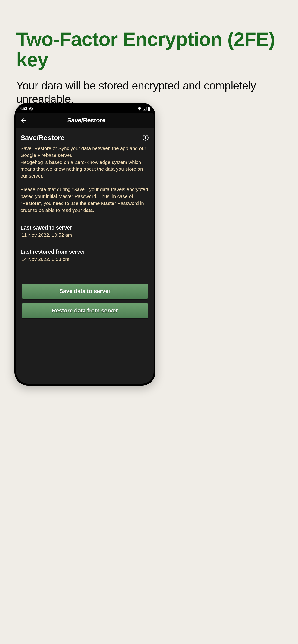 The image size is (298, 644). Describe the element at coordinates (149, 35) in the screenshot. I see `promo-title: Two-Factor Encryption (2FE) key` at that location.